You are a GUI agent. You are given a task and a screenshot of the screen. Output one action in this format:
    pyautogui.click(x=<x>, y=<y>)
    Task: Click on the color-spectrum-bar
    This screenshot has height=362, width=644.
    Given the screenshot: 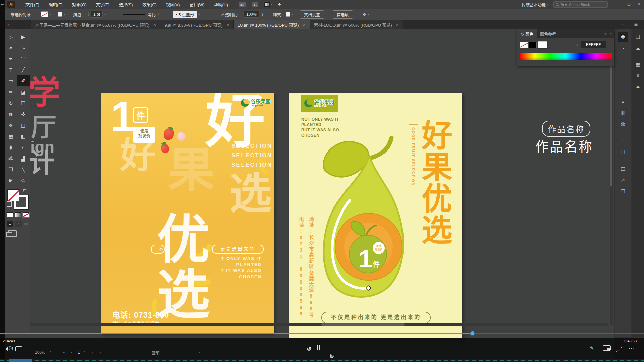 What is the action you would take?
    pyautogui.click(x=566, y=56)
    